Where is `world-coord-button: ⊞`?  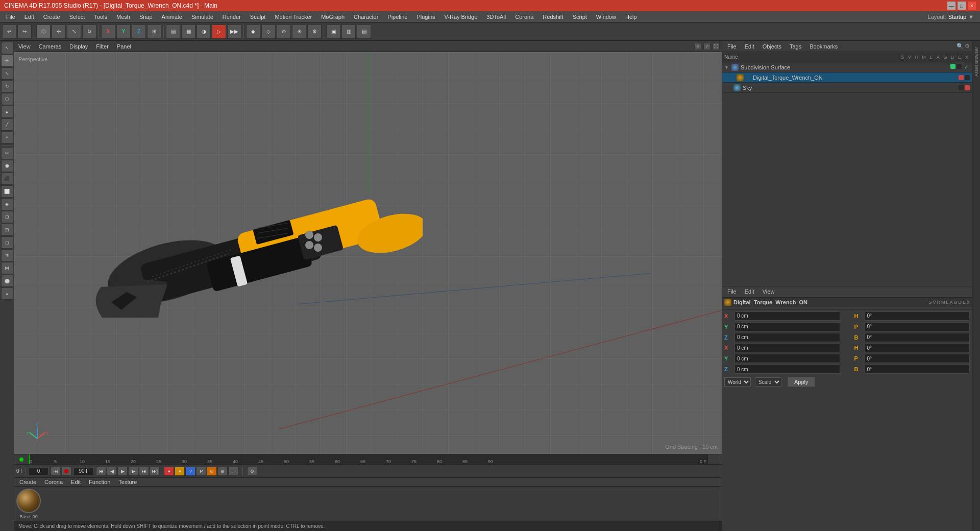 world-coord-button: ⊞ is located at coordinates (154, 32).